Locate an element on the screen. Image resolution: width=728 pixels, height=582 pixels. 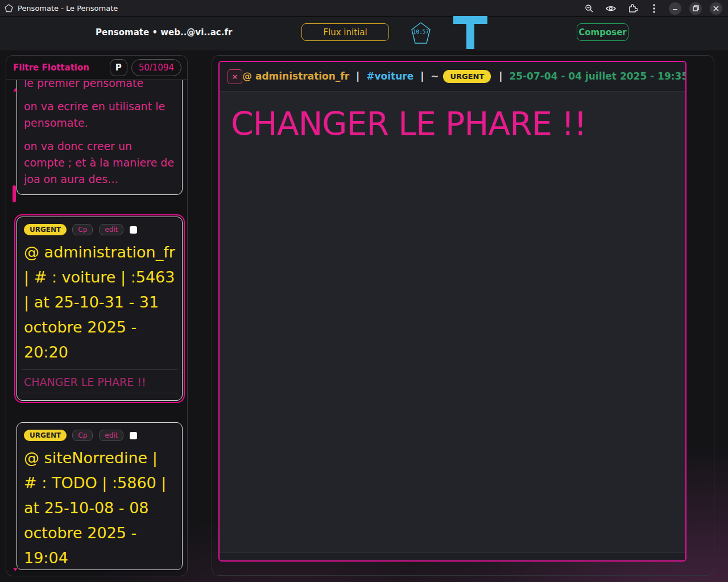
note-body-text: CHANGER LE PHARE !! is located at coordinates (453, 124).